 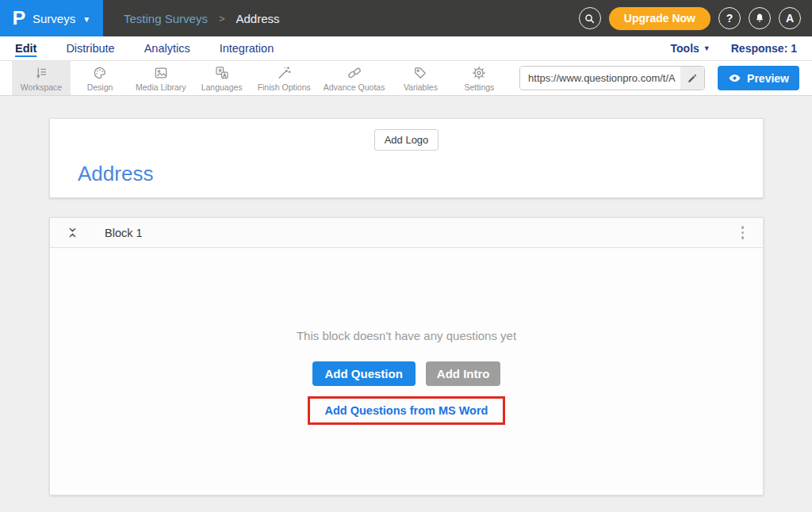 I want to click on account-avatar: A, so click(x=790, y=18).